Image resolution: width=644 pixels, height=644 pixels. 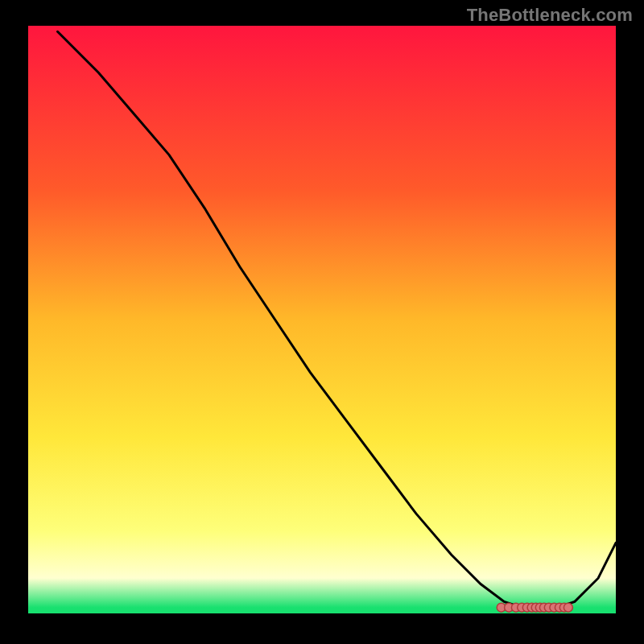 What do you see at coordinates (568, 607) in the screenshot?
I see `marker-dot` at bounding box center [568, 607].